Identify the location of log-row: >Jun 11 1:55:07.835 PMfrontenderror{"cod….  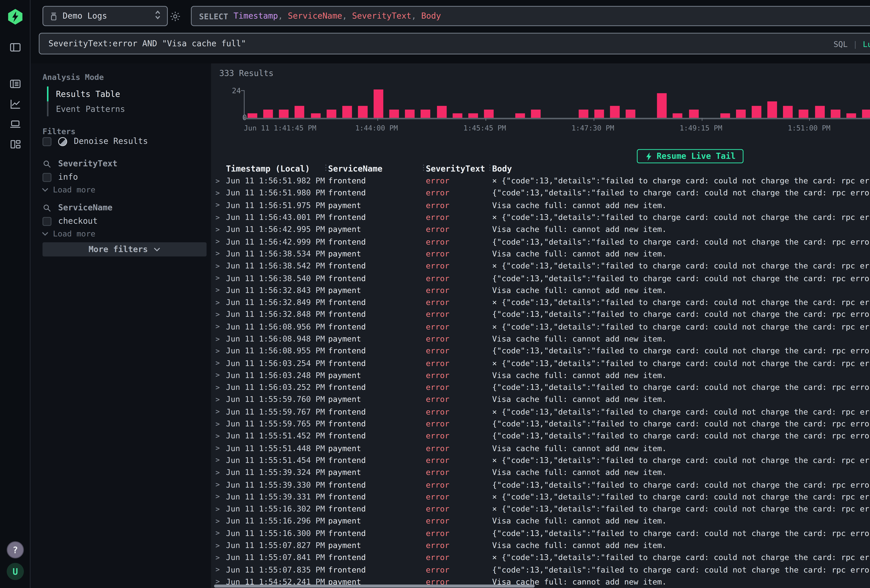
(542, 570).